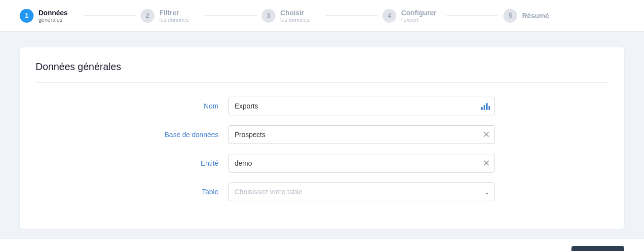  Describe the element at coordinates (362, 192) in the screenshot. I see `table-field: Choisissez votre table ⌄` at that location.